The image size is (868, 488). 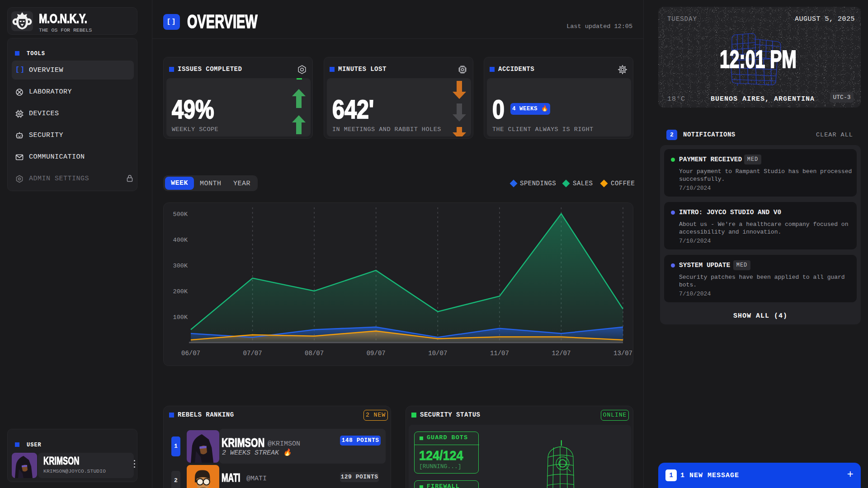 What do you see at coordinates (500, 353) in the screenshot?
I see `svg-text: 11/07` at bounding box center [500, 353].